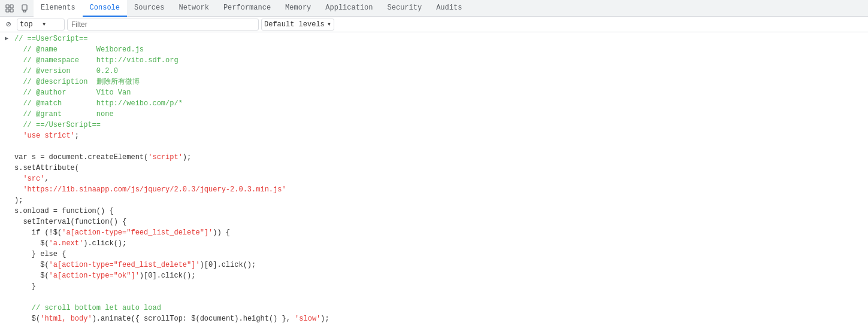 Image resolution: width=868 pixels, height=323 pixels. What do you see at coordinates (434, 71) in the screenshot?
I see `console-line: // @version 0.2.0` at bounding box center [434, 71].